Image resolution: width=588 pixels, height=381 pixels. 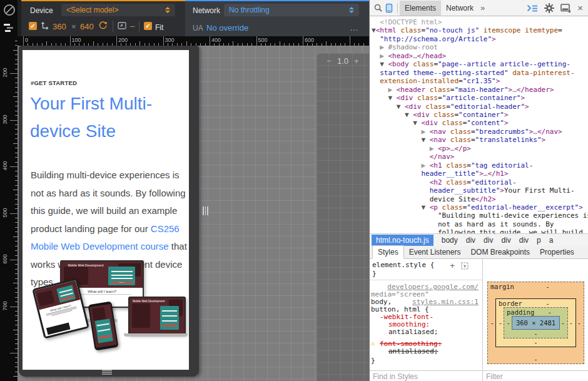 I want to click on device-resize-handle, so click(x=206, y=211).